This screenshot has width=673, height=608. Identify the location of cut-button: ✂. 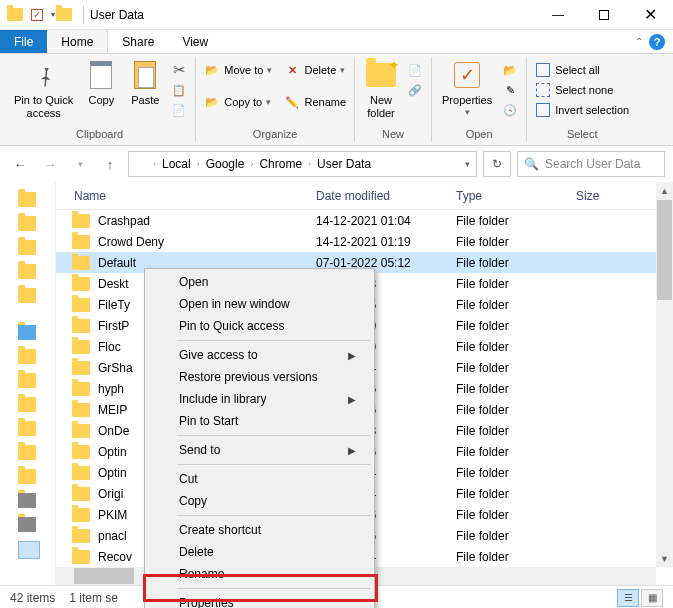
(179, 70).